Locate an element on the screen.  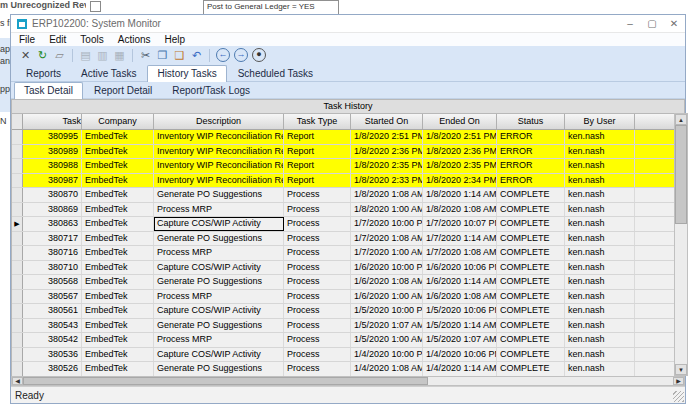
column-header-task: Task is located at coordinates (52, 122).